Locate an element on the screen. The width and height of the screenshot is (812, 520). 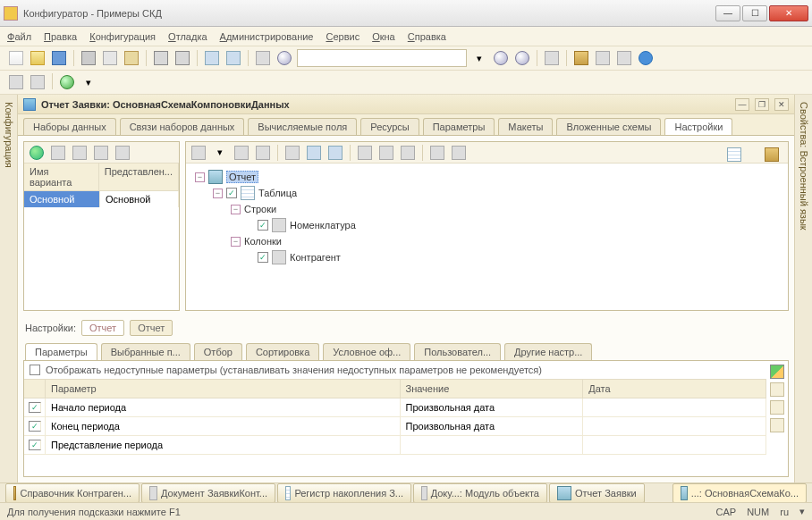
taskbar-item: Документ ЗаявкиКонт... is located at coordinates (208, 493).